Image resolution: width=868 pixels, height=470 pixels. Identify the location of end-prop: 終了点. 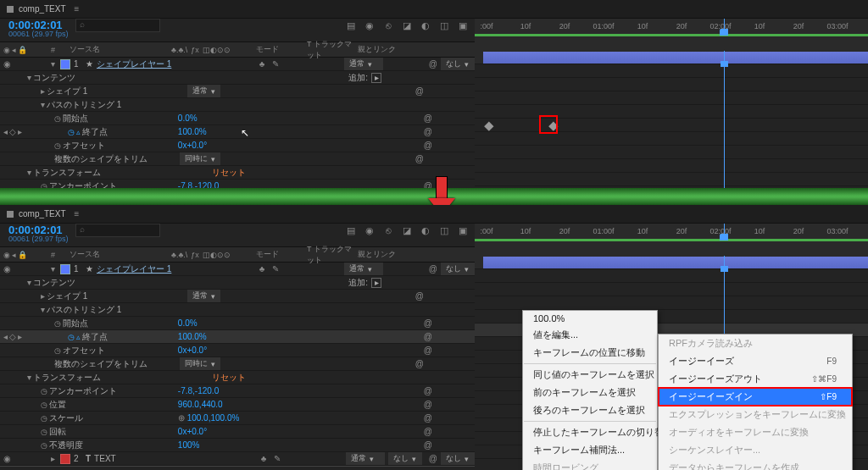
(95, 132).